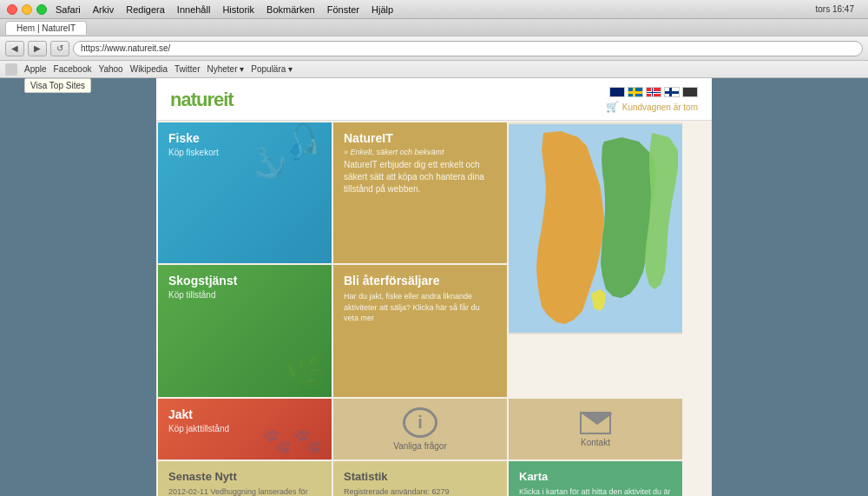  Describe the element at coordinates (245, 429) in the screenshot. I see `tile-jakt: Jakt Köp jakttillstånd 🐾🐾` at that location.